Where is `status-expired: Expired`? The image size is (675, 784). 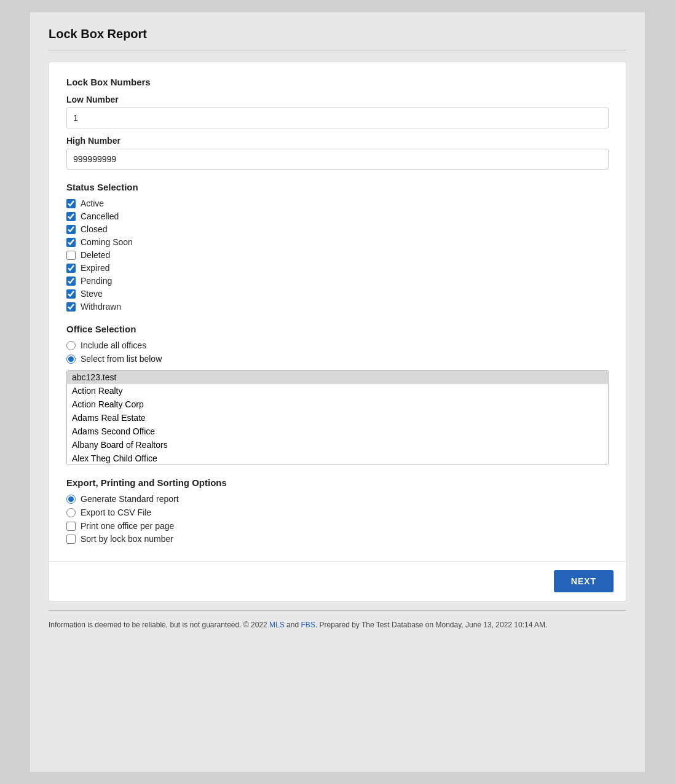
status-expired: Expired is located at coordinates (338, 268).